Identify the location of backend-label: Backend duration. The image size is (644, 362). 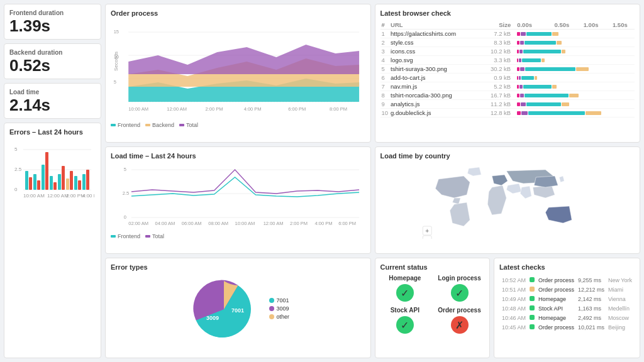
(53, 53).